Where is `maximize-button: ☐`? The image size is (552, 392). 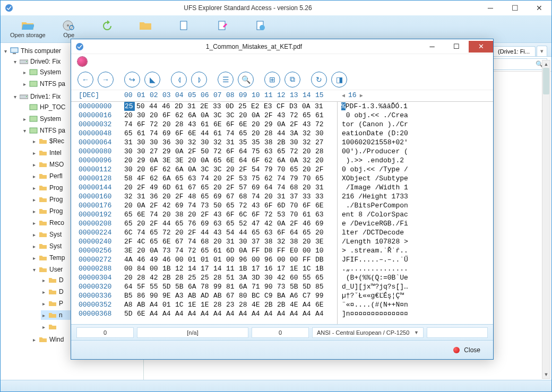
maximize-button: ☐ is located at coordinates (515, 8).